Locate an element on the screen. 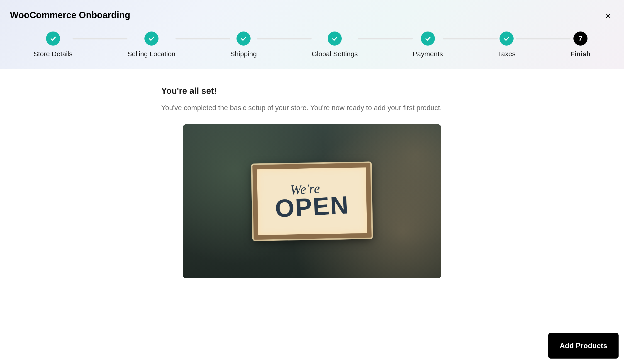  step-label: Payments is located at coordinates (428, 54).